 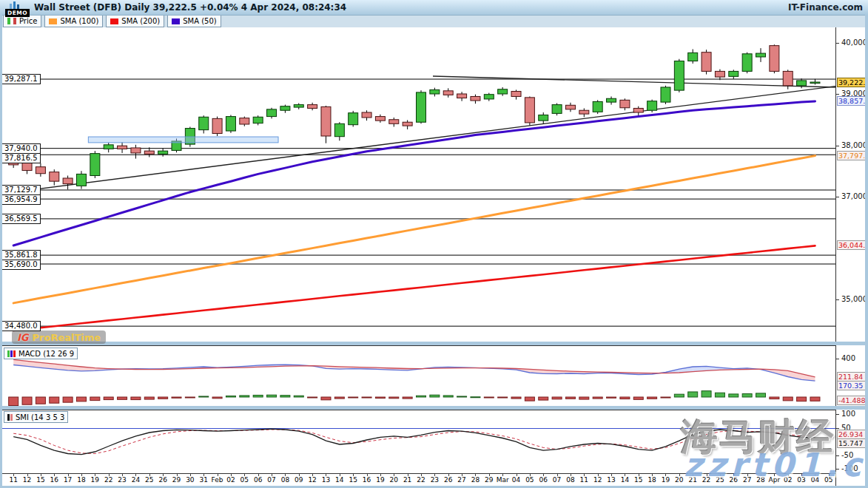 What do you see at coordinates (838, 414) in the screenshot?
I see `smi-axis-tick` at bounding box center [838, 414].